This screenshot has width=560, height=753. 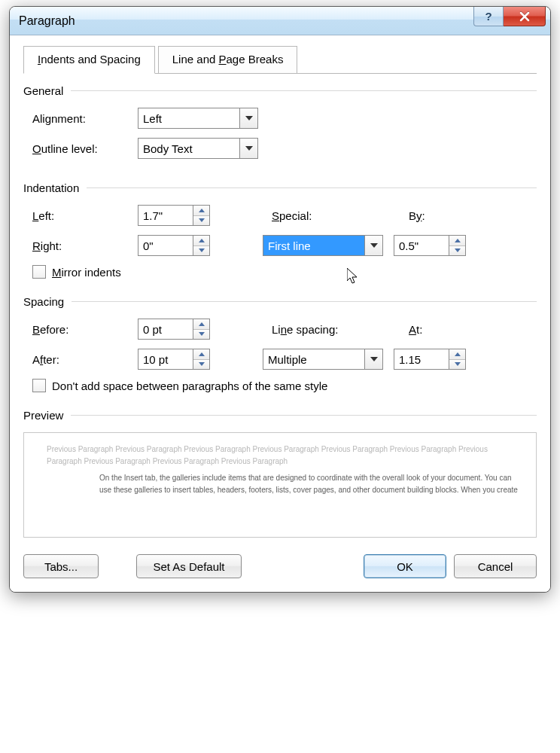 What do you see at coordinates (285, 456) in the screenshot?
I see `preview-grey-text: Previous Paragraph Previous Paragraph Pr…` at bounding box center [285, 456].